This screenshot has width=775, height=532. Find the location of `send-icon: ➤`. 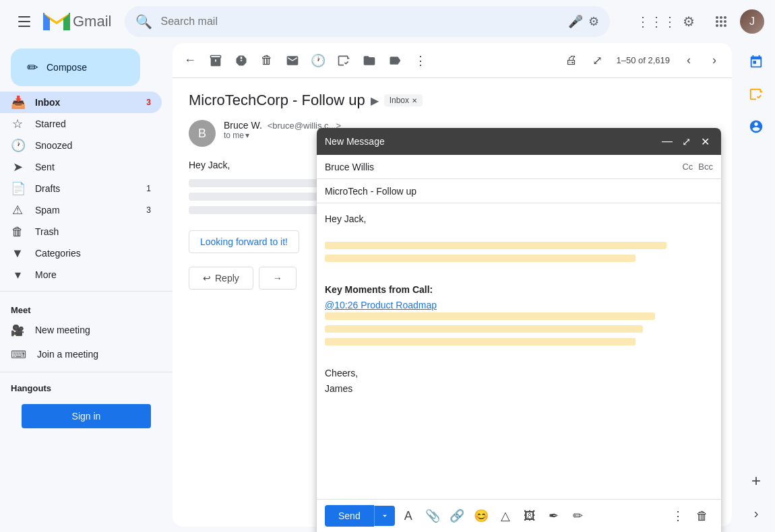

send-icon: ➤ is located at coordinates (18, 167).